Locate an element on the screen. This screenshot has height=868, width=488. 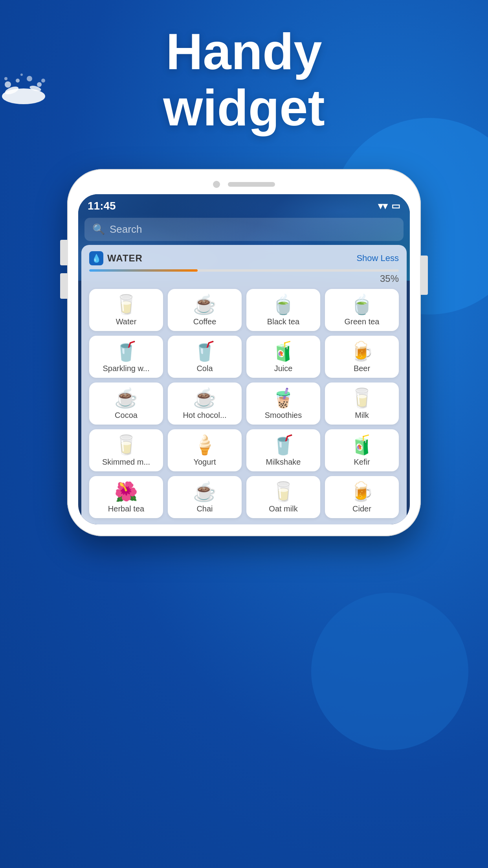
water-icon: 🥛 is located at coordinates (126, 305).